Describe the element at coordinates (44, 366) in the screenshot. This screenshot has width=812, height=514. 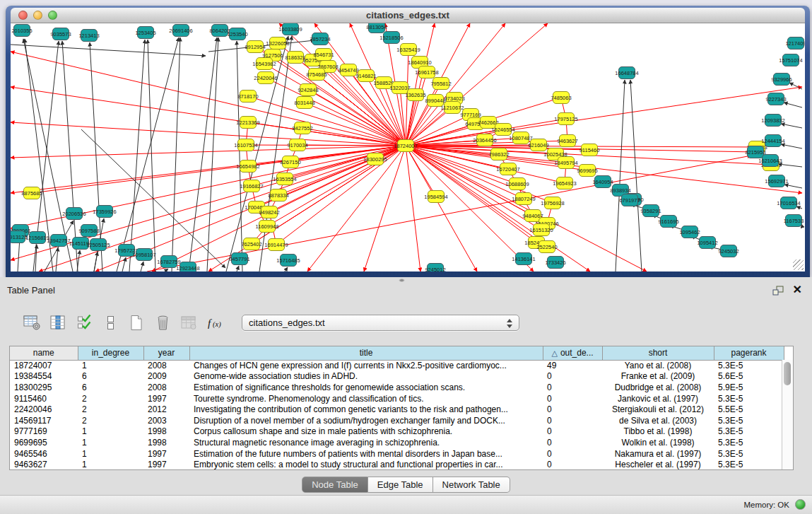
I see `table-cell: 18724007` at that location.